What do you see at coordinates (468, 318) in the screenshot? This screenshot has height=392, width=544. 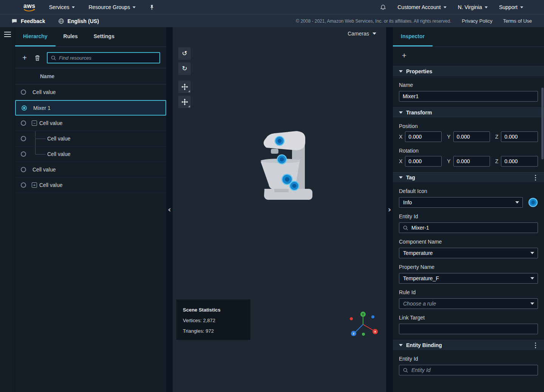 I see `link-target-label: Link Target` at bounding box center [468, 318].